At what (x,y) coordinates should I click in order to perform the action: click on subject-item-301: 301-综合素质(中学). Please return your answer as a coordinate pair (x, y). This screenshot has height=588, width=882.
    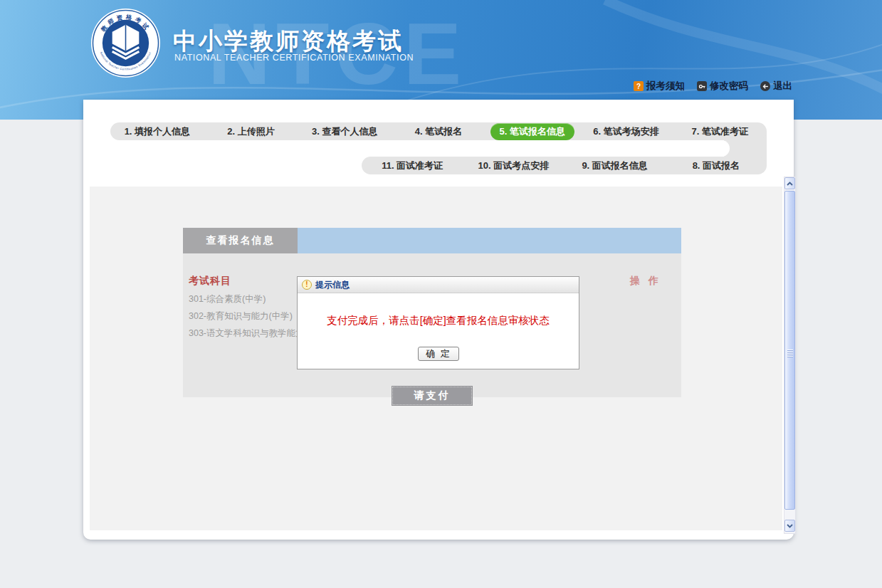
    Looking at the image, I should click on (227, 299).